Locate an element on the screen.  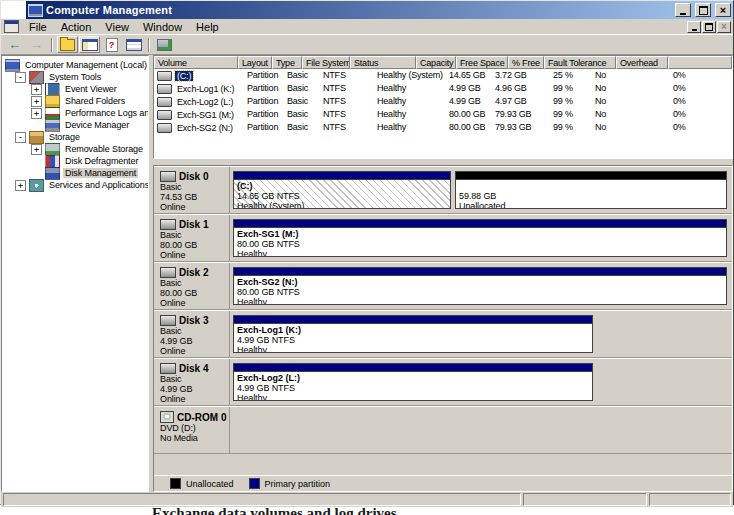
tree-item-shared-folders: + Shared Folders is located at coordinates (75, 101).